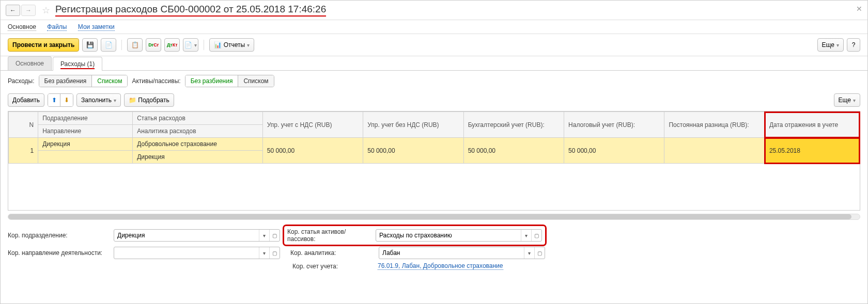 The image size is (868, 304). What do you see at coordinates (413, 151) in the screenshot?
I see `cell-mgmt-novat: 50 000,00` at bounding box center [413, 151].